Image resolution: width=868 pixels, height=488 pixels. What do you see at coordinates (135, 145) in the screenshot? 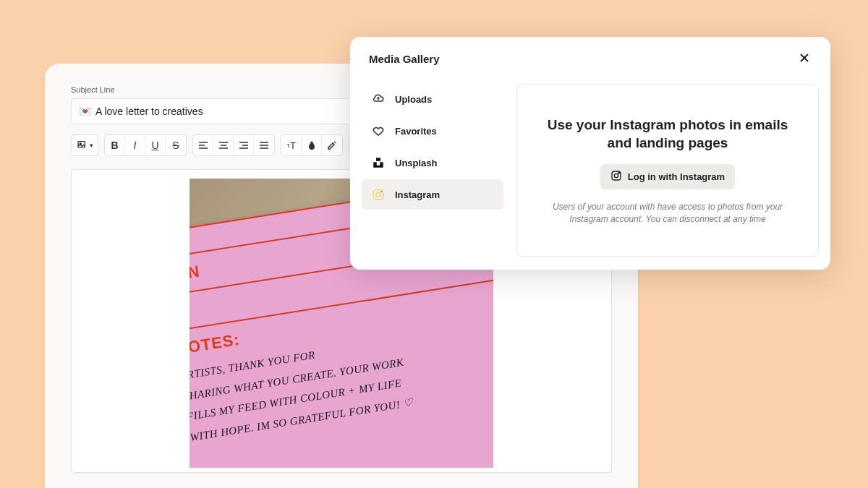
I see `italic-button: I` at bounding box center [135, 145].